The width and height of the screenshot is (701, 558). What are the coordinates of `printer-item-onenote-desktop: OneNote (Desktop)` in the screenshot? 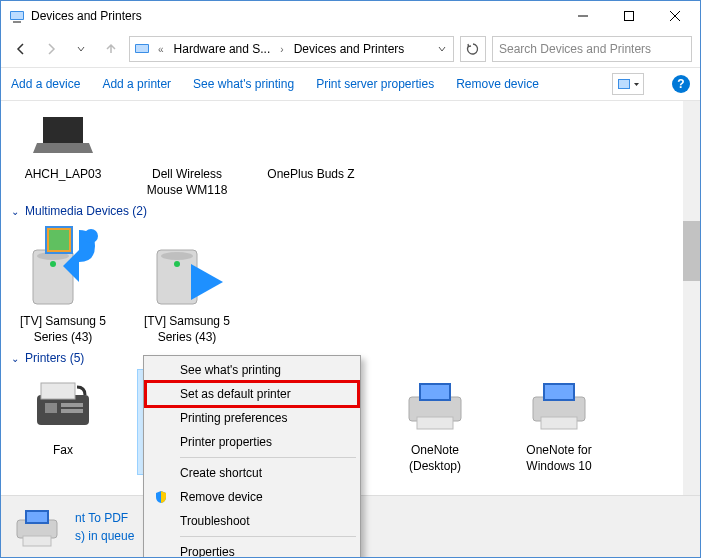 It's located at (435, 422).